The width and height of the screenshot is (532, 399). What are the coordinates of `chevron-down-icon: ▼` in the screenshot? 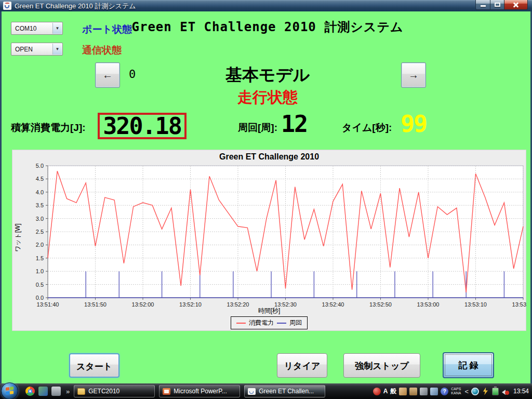 It's located at (57, 49).